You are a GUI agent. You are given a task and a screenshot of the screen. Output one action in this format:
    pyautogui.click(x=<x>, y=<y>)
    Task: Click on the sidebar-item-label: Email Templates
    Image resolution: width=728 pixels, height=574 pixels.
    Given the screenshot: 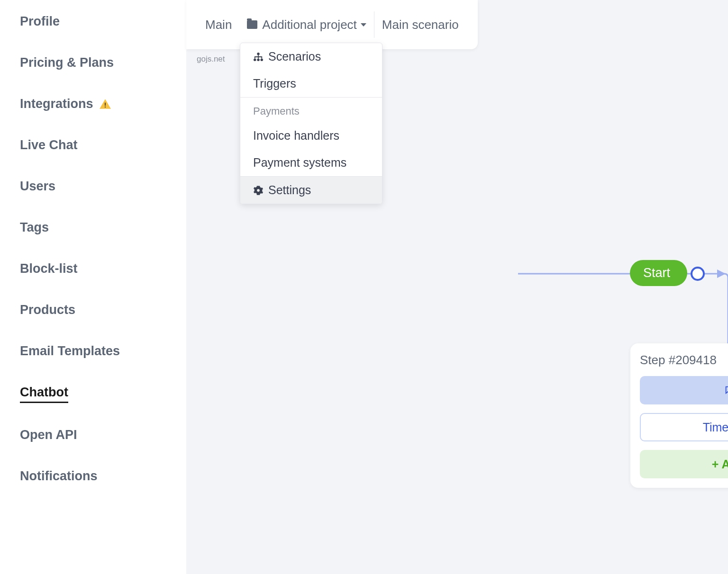 What is the action you would take?
    pyautogui.click(x=70, y=351)
    